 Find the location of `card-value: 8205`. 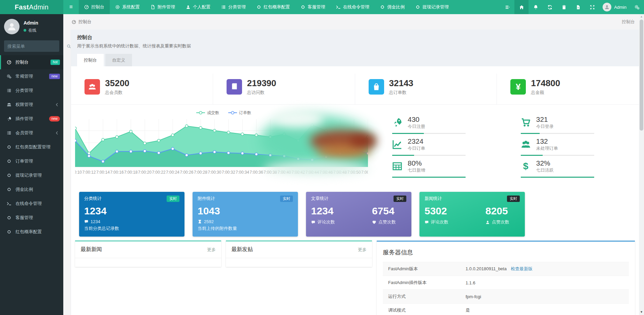

card-value: 8205 is located at coordinates (498, 211).